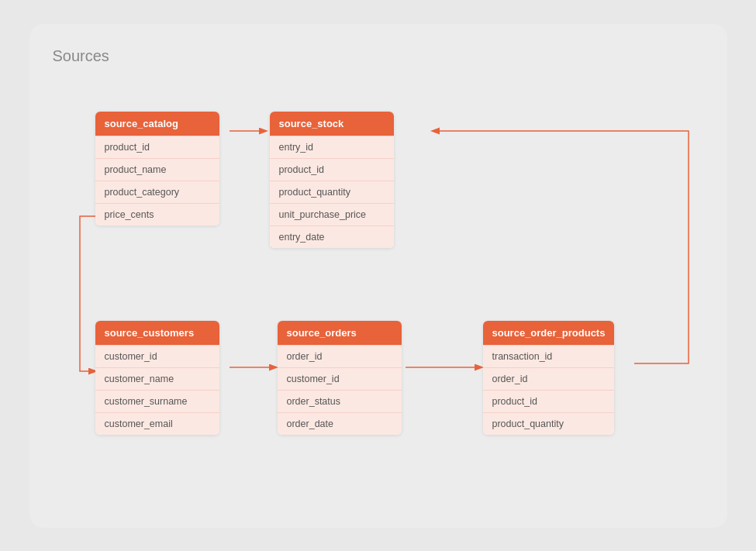  What do you see at coordinates (332, 147) in the screenshot?
I see `table-row: entry_id` at bounding box center [332, 147].